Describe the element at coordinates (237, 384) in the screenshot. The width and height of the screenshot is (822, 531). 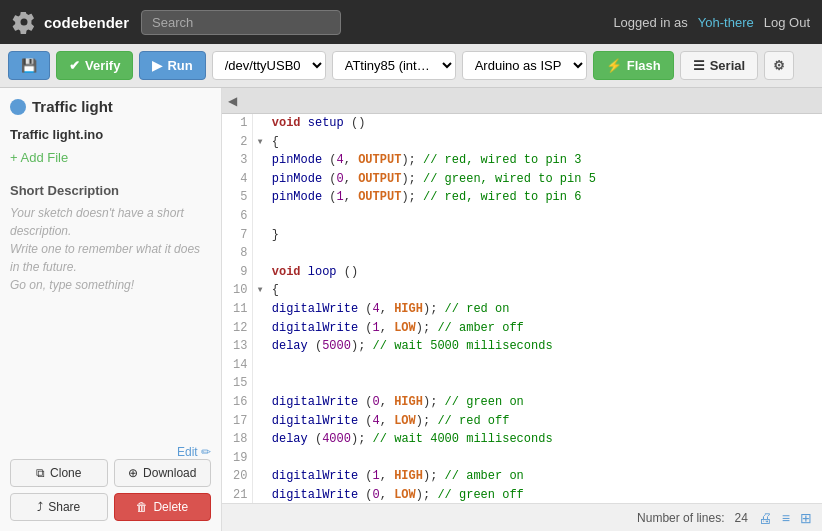
I see `line-number: 15` at that location.